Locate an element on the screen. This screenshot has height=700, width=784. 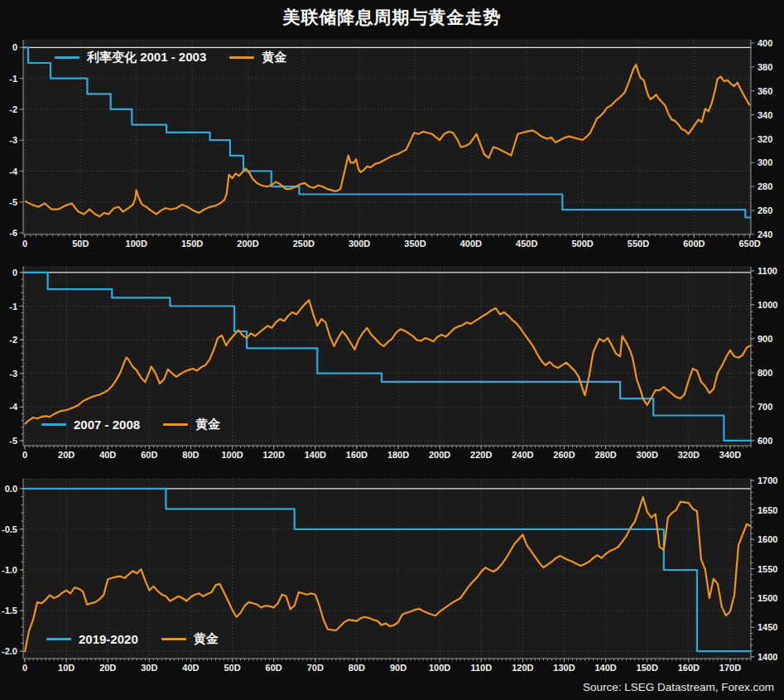
right-tick-label: 1100 is located at coordinates (767, 271).